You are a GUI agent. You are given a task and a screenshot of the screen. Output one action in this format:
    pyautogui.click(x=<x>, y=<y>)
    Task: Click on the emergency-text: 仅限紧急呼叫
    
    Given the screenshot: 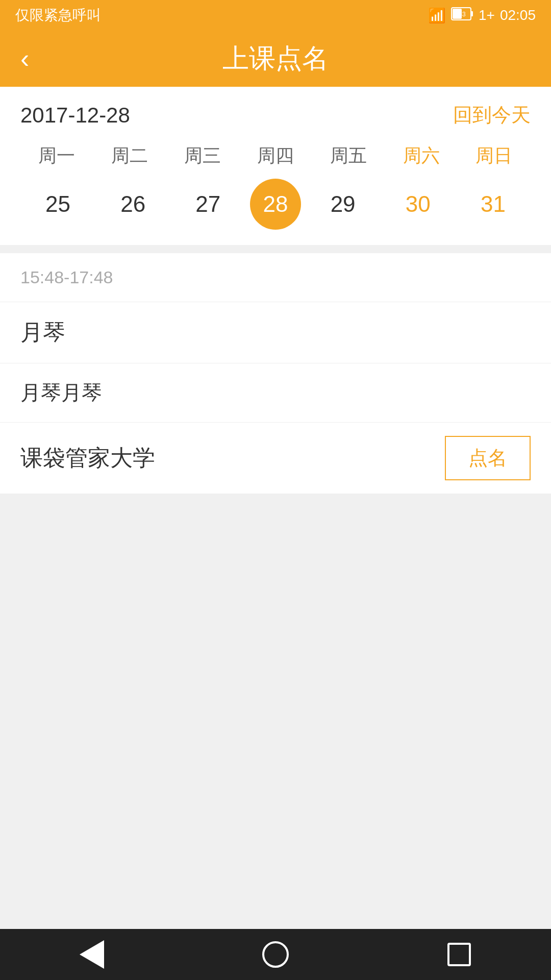 What is the action you would take?
    pyautogui.click(x=58, y=15)
    